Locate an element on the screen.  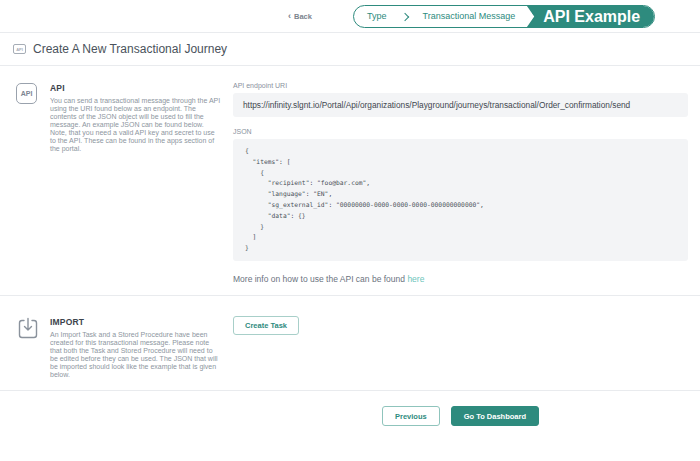
page-title: Create A New Transactional Journey is located at coordinates (130, 49).